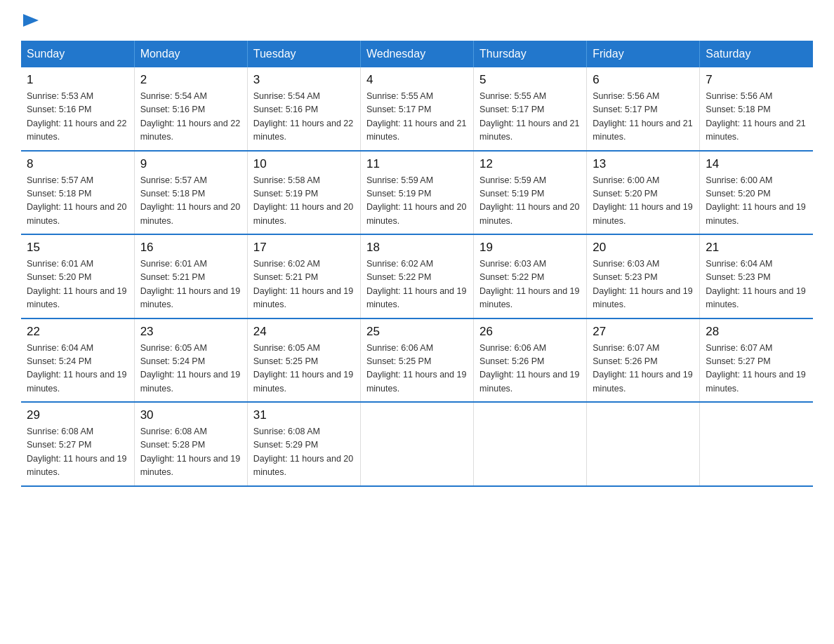 This screenshot has width=834, height=644. What do you see at coordinates (530, 248) in the screenshot?
I see `day-number: 19` at bounding box center [530, 248].